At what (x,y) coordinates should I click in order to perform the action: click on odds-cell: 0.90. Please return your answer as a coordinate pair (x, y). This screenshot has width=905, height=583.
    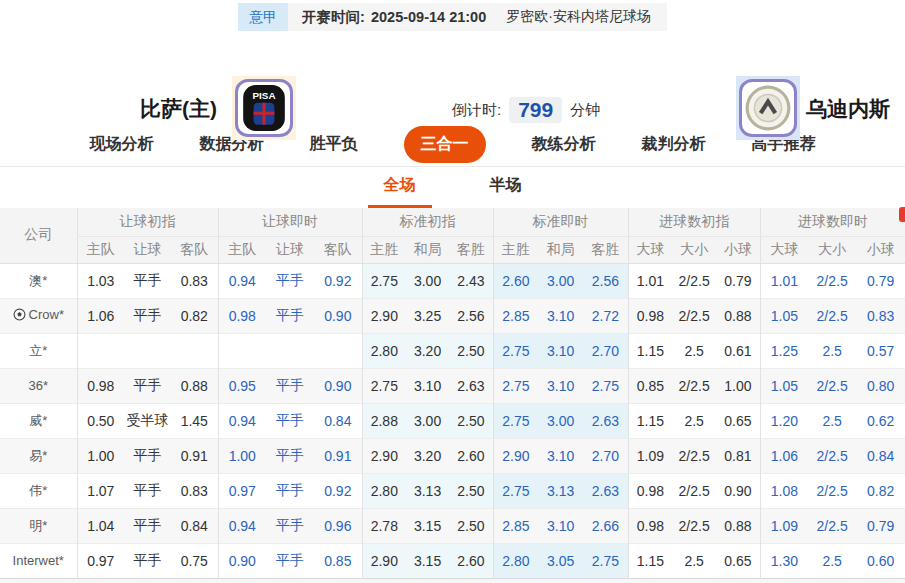
    Looking at the image, I should click on (242, 560).